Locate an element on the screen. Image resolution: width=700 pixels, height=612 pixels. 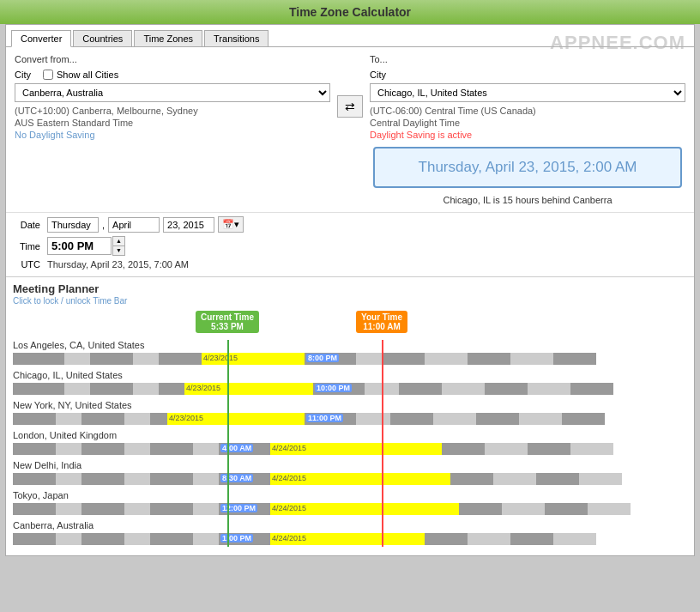
date-ny: 4/23/2015 is located at coordinates (186, 418).